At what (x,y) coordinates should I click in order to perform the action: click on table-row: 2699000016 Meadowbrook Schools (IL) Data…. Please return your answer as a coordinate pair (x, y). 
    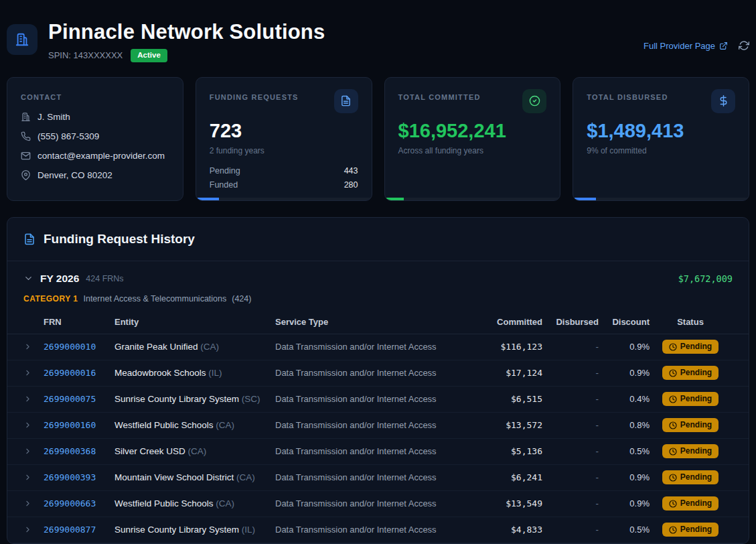
    Looking at the image, I should click on (378, 374).